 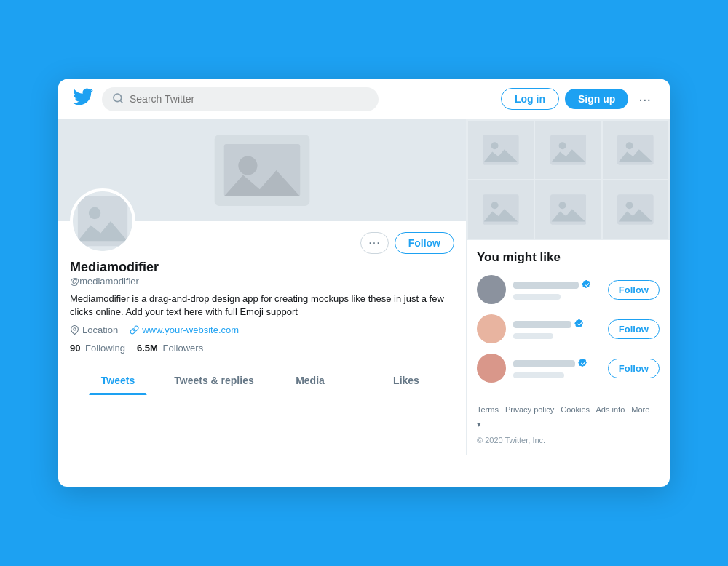 What do you see at coordinates (262, 306) in the screenshot?
I see `profile-bio: Mediamodifier is a drag-and-drop design …` at bounding box center [262, 306].